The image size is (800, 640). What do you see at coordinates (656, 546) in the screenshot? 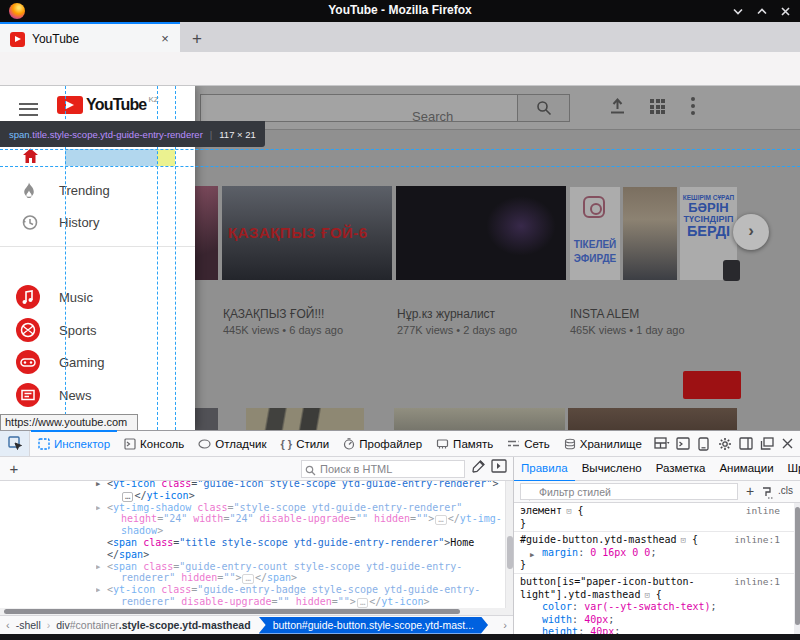
I see `rules-sidebar: Правила Вычислено Разметка Анимации Шр ▼…` at bounding box center [656, 546].